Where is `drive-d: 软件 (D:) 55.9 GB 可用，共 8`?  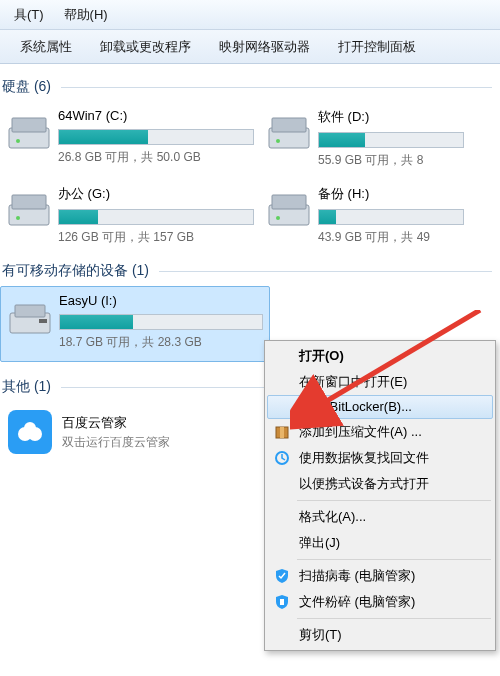 drive-d: 软件 (D:) 55.9 GB 可用，共 8 is located at coordinates (365, 140).